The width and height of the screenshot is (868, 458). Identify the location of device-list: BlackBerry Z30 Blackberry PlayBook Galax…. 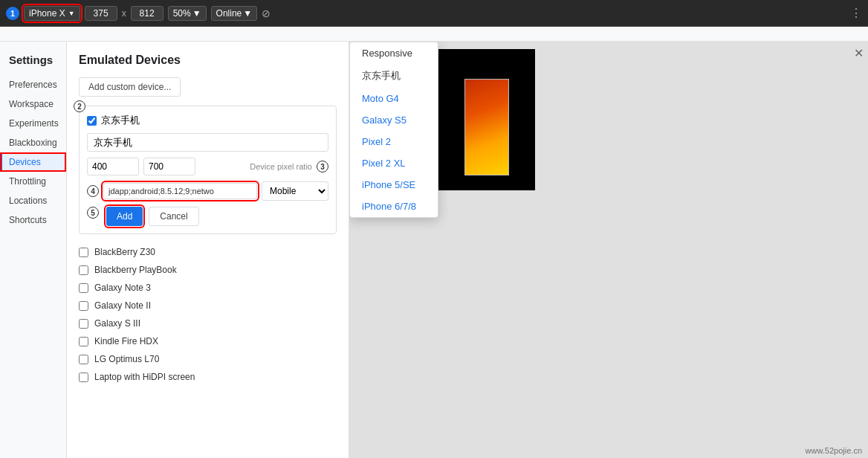
(208, 315).